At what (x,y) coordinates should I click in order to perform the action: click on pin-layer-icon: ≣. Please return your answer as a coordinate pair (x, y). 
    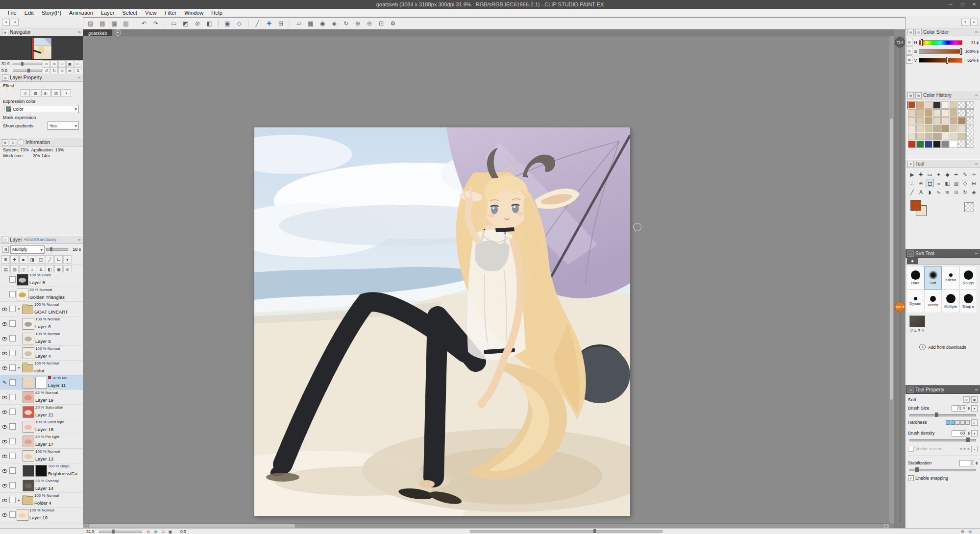
    Looking at the image, I should click on (6, 260).